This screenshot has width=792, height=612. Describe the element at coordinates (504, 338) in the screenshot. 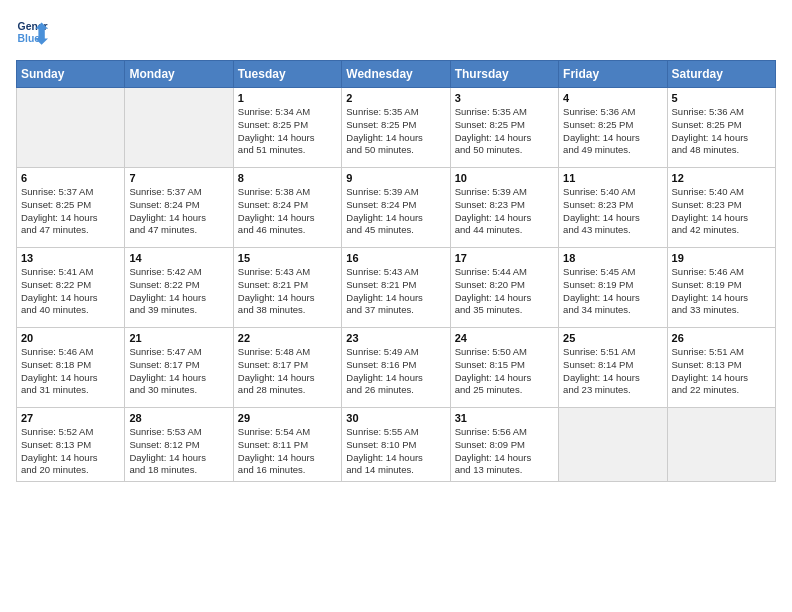

I see `day-number: 24` at that location.